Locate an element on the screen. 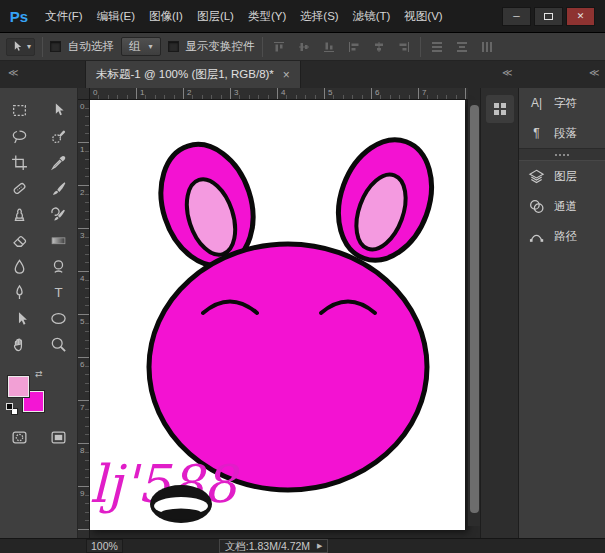  scrollbar-thumb is located at coordinates (474, 309).